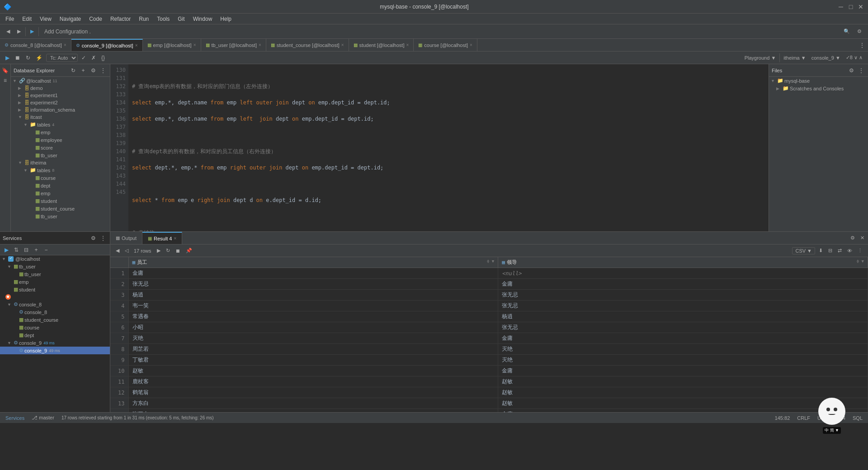 This screenshot has width=868, height=470. I want to click on menu-edit: Edit, so click(27, 19).